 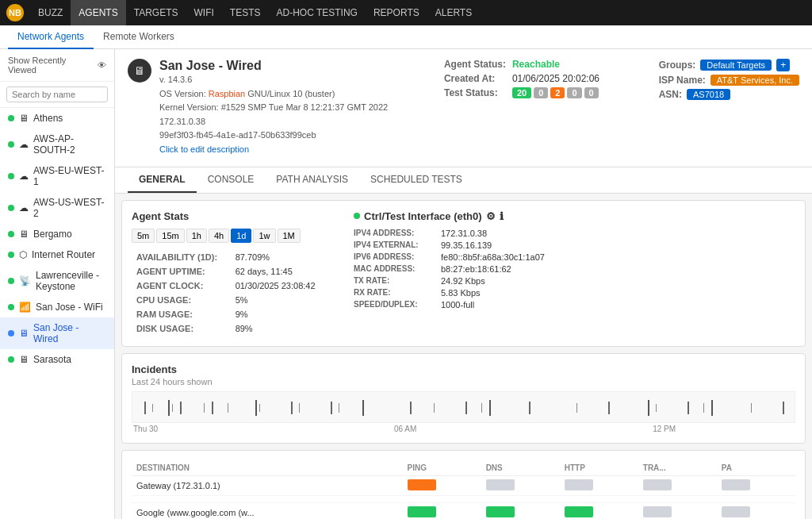 What do you see at coordinates (657, 485) in the screenshot?
I see `dest-bar-tra` at bounding box center [657, 485].